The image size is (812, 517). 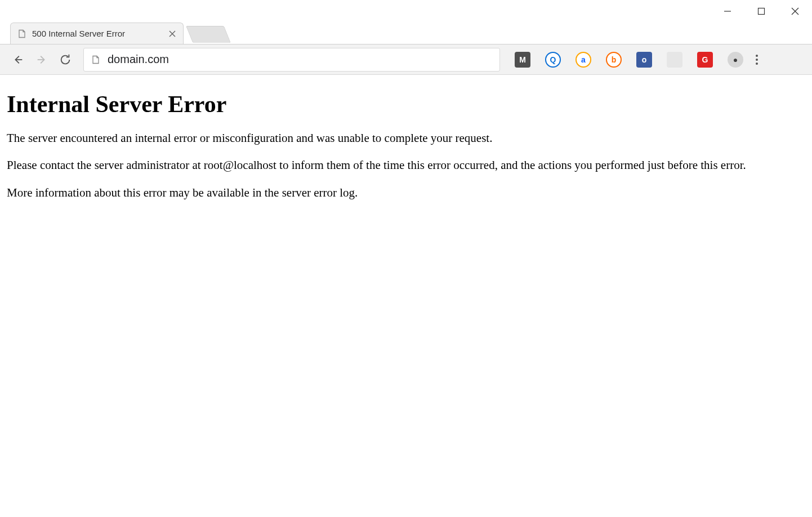 What do you see at coordinates (553, 60) in the screenshot?
I see `blue-circle-extension-icon: Q` at bounding box center [553, 60].